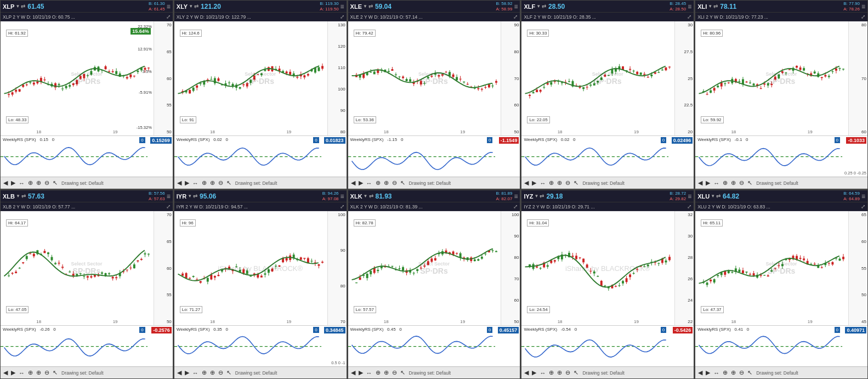  Describe the element at coordinates (371, 7) in the screenshot. I see `compare-icon-xle: ⇄` at that location.